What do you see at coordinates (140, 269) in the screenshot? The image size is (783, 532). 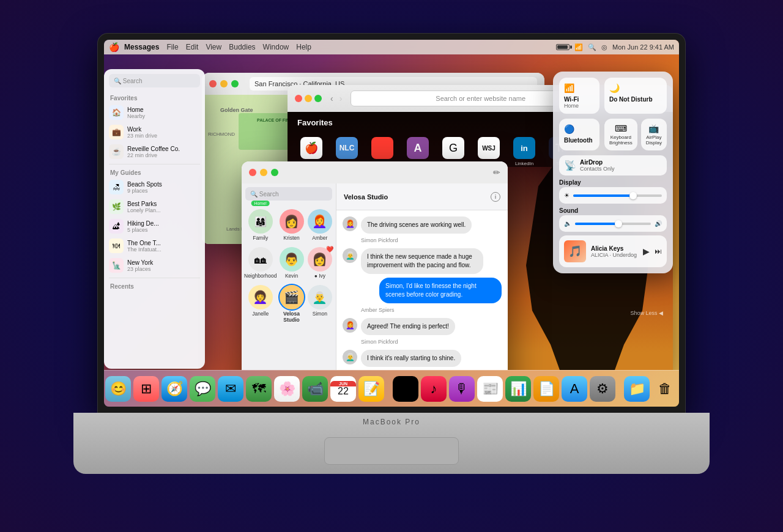 I see `newyork-sub: 23 places` at bounding box center [140, 269].